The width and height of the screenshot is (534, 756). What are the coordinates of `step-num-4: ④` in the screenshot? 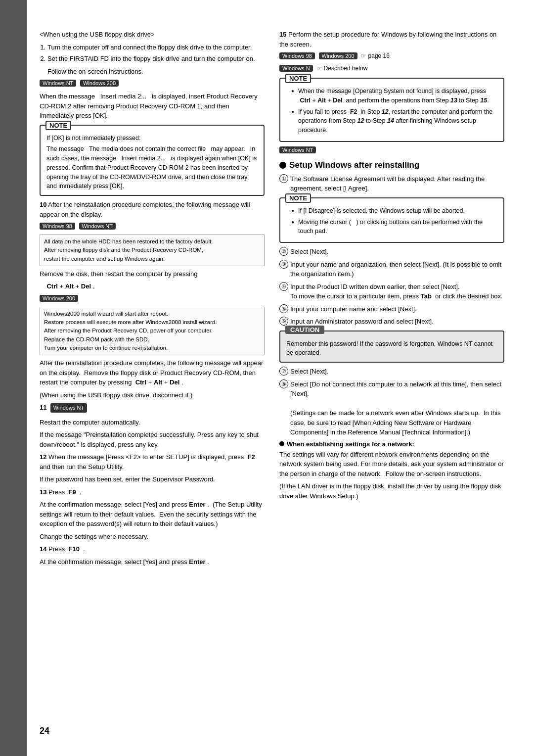 It's located at (284, 286).